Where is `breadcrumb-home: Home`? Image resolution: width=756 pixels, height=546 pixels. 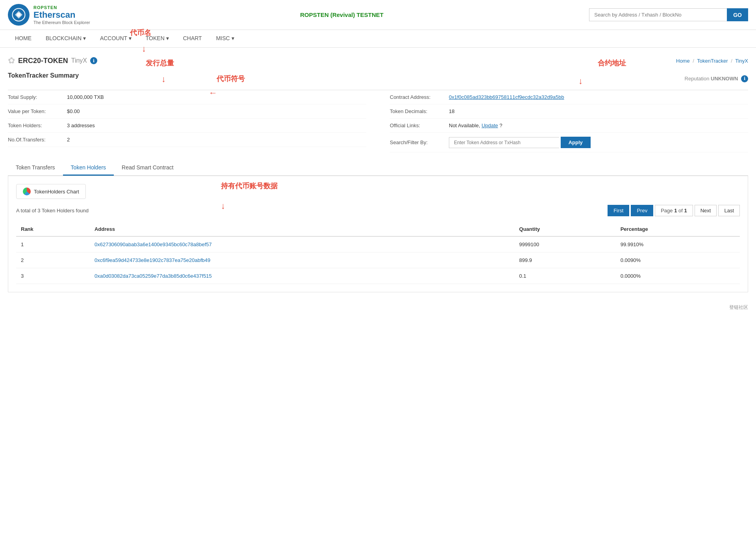
breadcrumb-home: Home is located at coordinates (683, 61).